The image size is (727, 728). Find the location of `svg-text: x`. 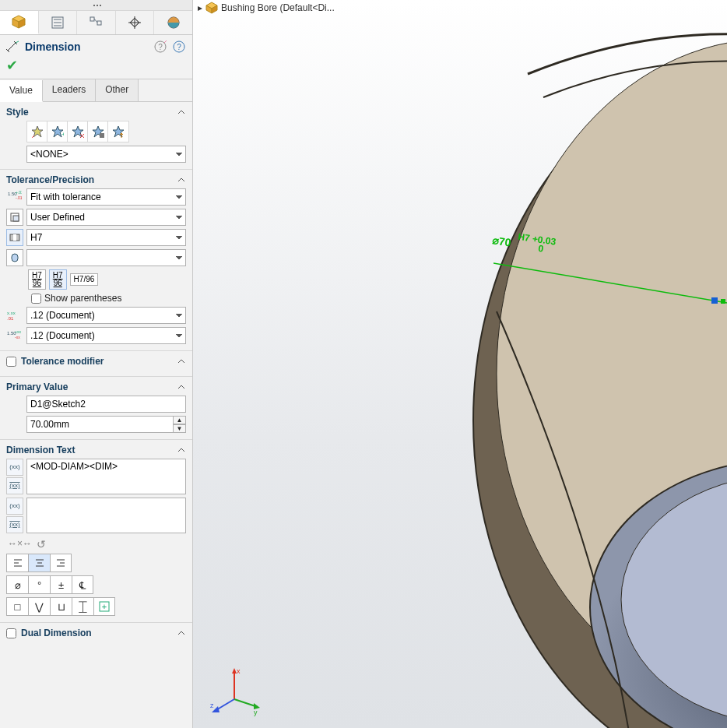

svg-text: x is located at coordinates (238, 671).